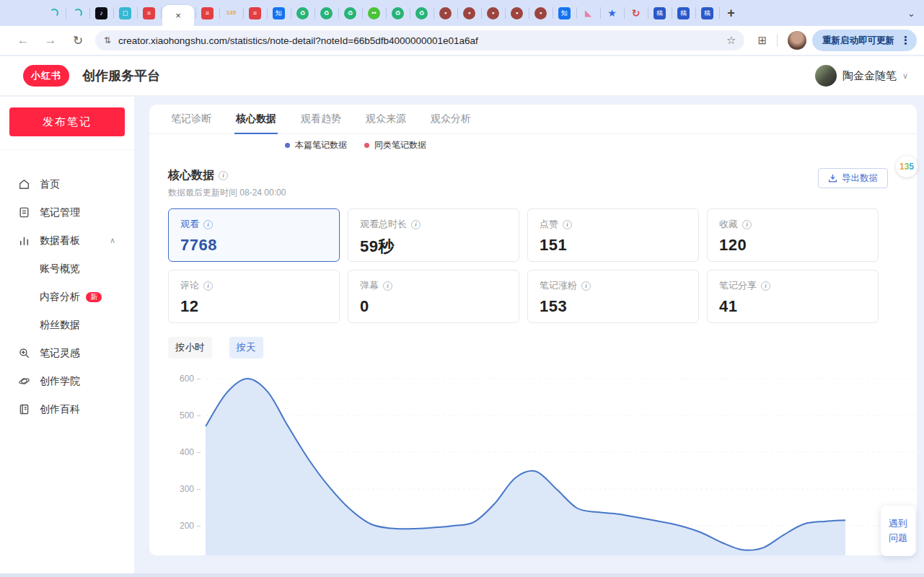 Image resolution: width=924 pixels, height=577 pixels. Describe the element at coordinates (386, 120) in the screenshot. I see `tab-audience-source: 观众来源` at that location.